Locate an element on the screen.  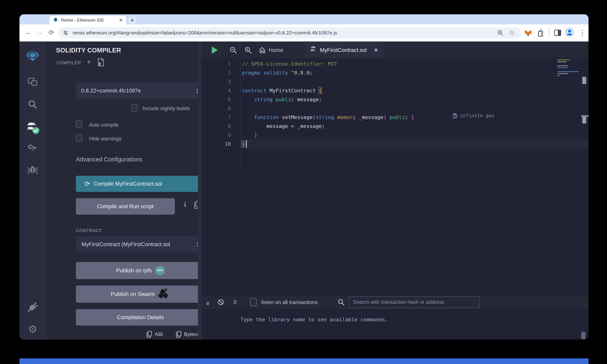
line-number: 3 is located at coordinates (221, 82).